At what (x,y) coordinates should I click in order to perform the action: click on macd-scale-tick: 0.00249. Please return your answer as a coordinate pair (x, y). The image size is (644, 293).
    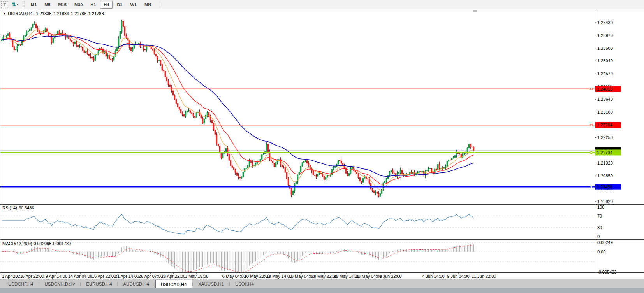
    Looking at the image, I should click on (605, 242).